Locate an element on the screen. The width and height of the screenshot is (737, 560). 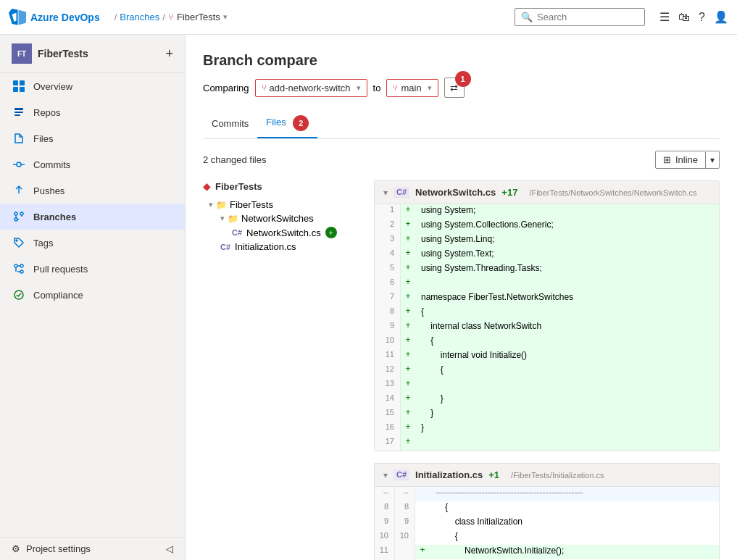
cs-label: C# is located at coordinates (401, 475).